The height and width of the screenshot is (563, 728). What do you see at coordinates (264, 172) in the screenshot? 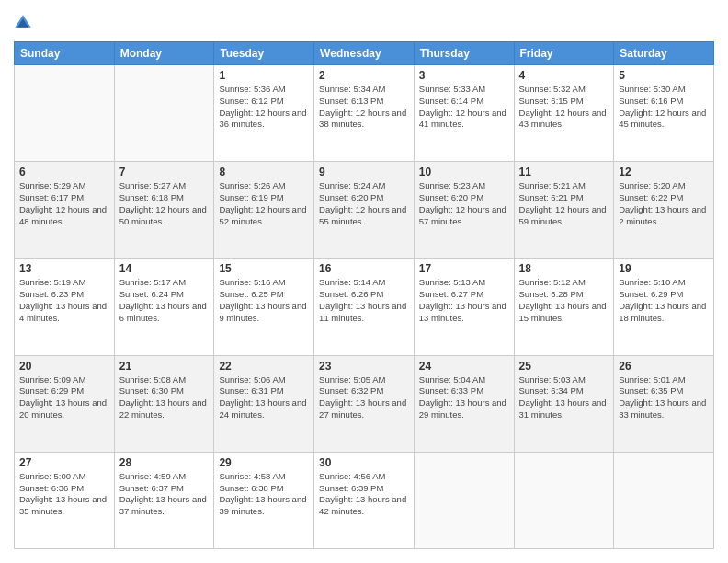
I see `day-number: 8` at bounding box center [264, 172].